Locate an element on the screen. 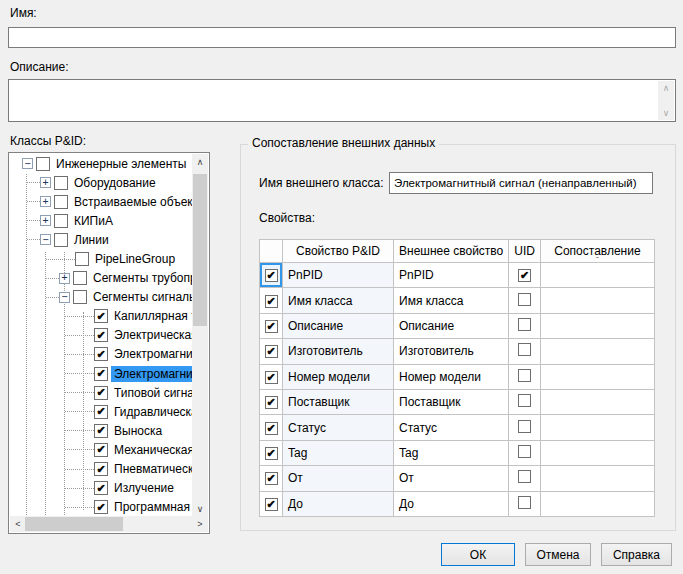 The image size is (683, 574). cancel-button: Отмена is located at coordinates (558, 554).